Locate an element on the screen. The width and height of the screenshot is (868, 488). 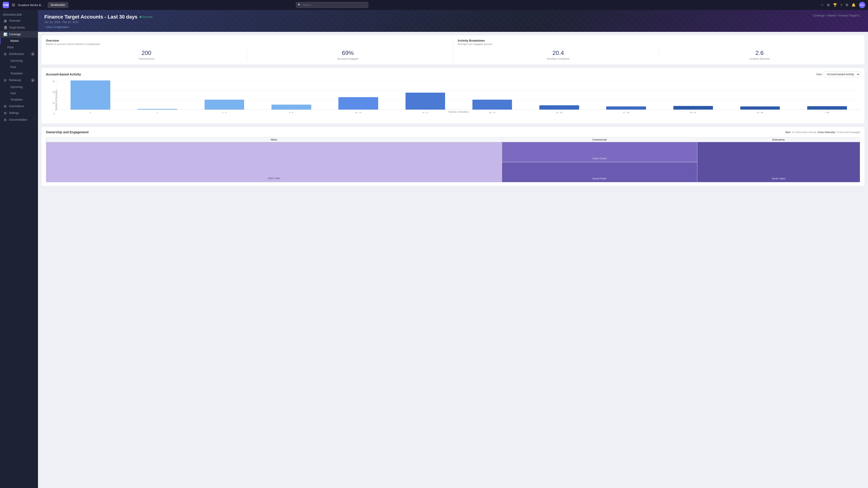
coverage-icon: 📊 is located at coordinates (5, 34).